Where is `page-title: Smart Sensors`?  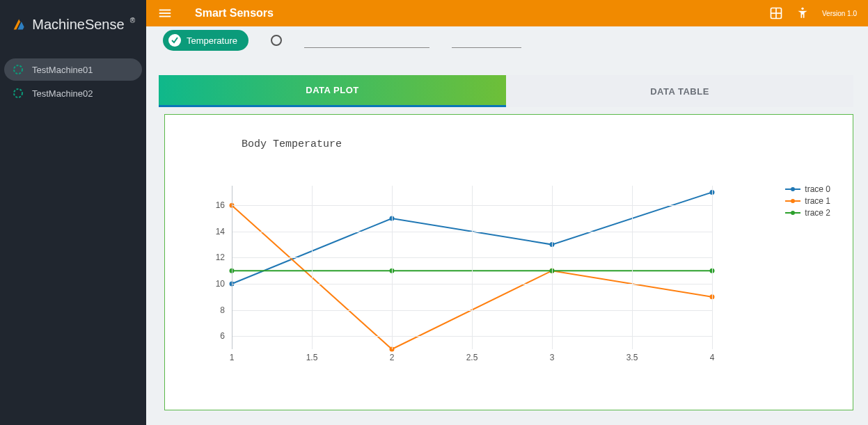
page-title: Smart Sensors is located at coordinates (234, 13).